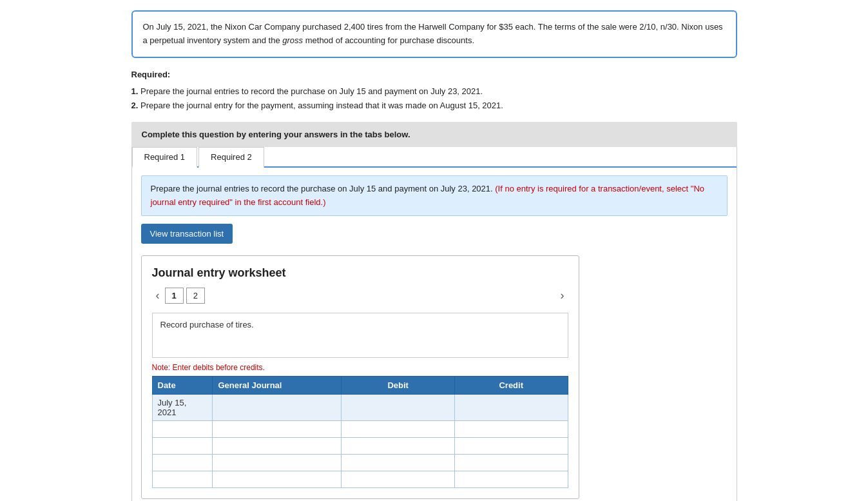  Describe the element at coordinates (196, 295) in the screenshot. I see `page-2-button: 2` at that location.